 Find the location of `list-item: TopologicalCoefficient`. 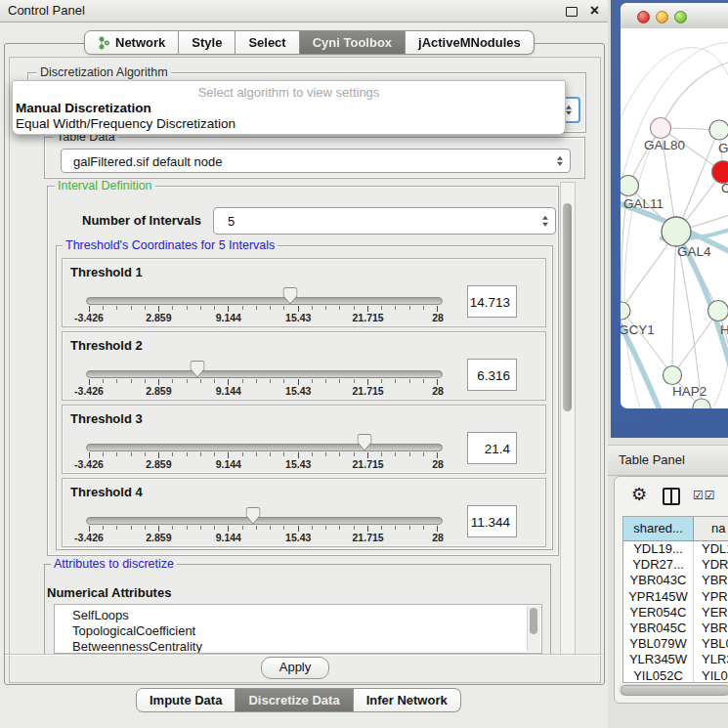

list-item: TopologicalCoefficient is located at coordinates (298, 631).